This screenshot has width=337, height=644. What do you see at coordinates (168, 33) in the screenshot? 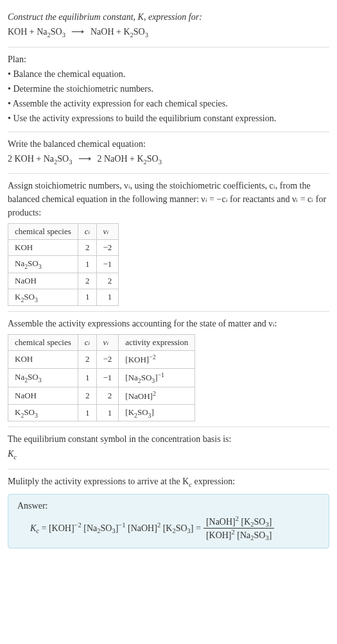
I see `unbalanced-equation: KOH + Na2SO3 ⟶ NaOH + K2SO3` at bounding box center [168, 33].